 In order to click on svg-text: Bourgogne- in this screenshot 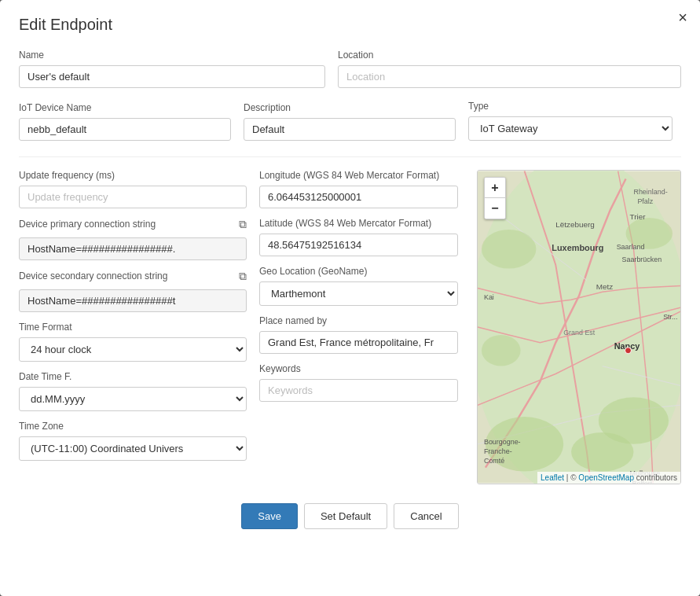, I will do `click(503, 442)`.